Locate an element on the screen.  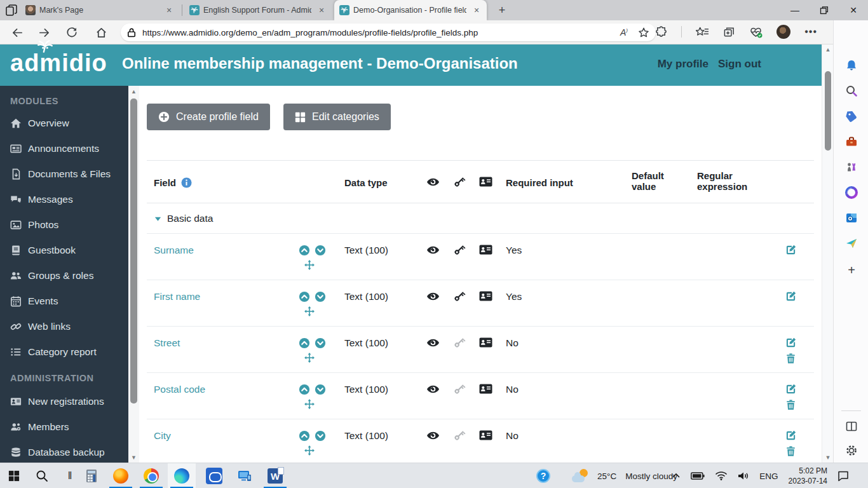
wifi-icon is located at coordinates (721, 476).